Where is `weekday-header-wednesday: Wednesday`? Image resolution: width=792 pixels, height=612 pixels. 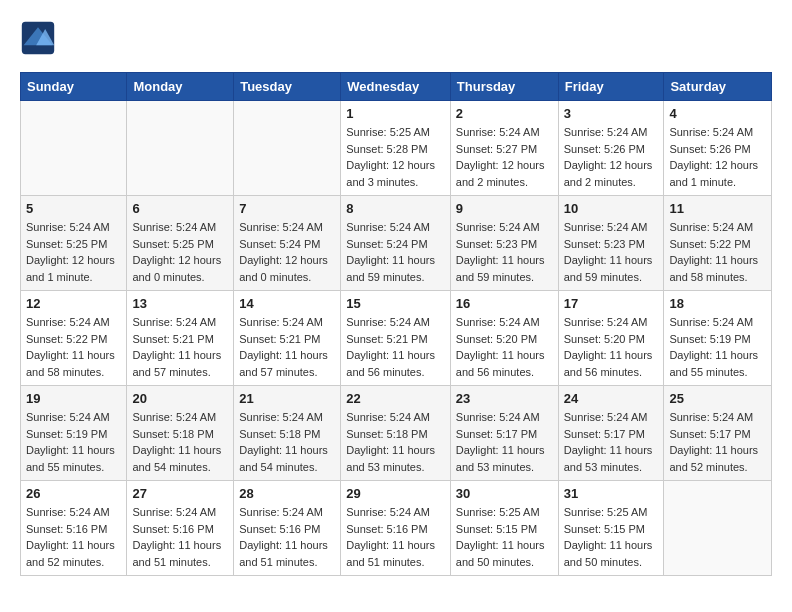
weekday-header-wednesday: Wednesday is located at coordinates (396, 87).